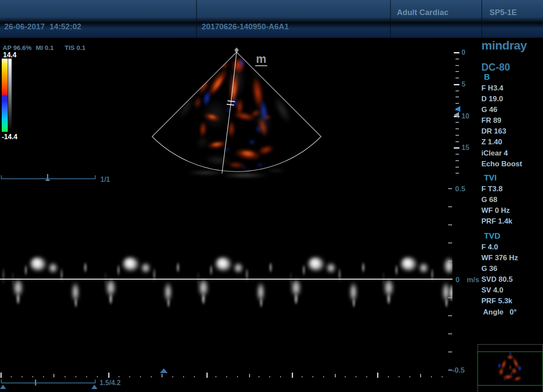  What do you see at coordinates (512, 301) in the screenshot?
I see `param-item: PRF 5.3k` at bounding box center [512, 301].